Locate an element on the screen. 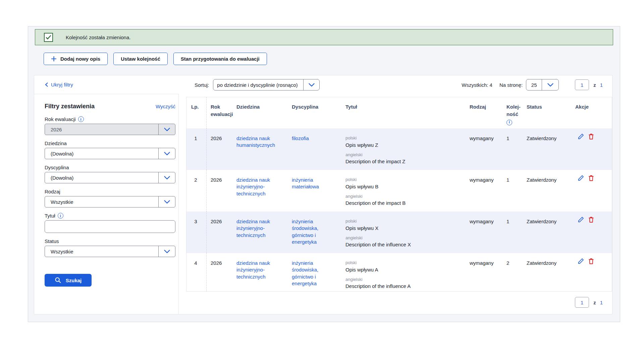 Image resolution: width=644 pixels, height=362 pixels. dyscyplina-label: Dyscyplina is located at coordinates (110, 168).